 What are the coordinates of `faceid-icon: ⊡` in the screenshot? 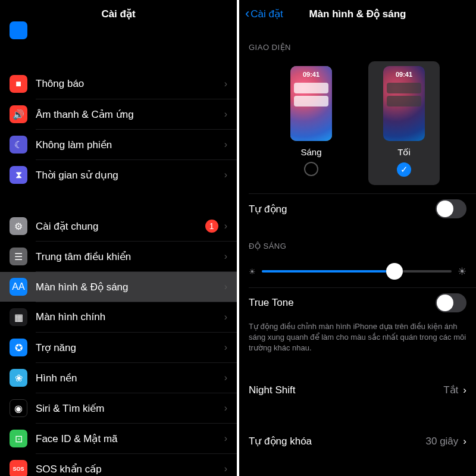 It's located at (18, 439).